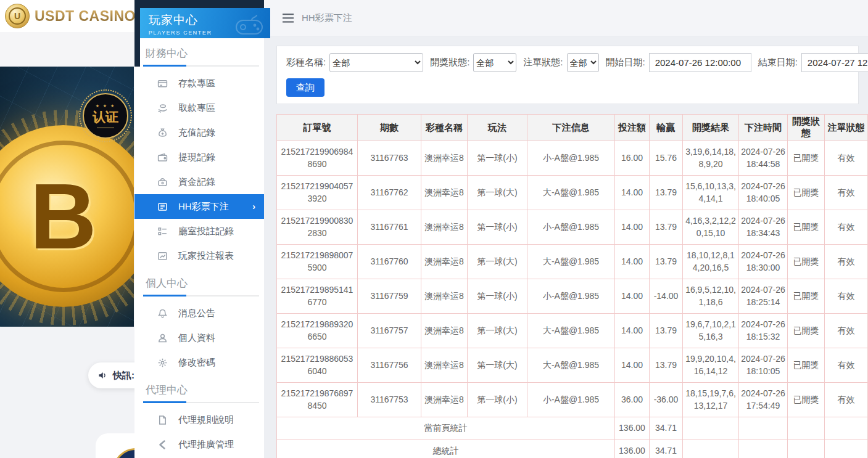 The image size is (868, 458). Describe the element at coordinates (85, 16) in the screenshot. I see `logo-text: USDT CASINO` at that location.